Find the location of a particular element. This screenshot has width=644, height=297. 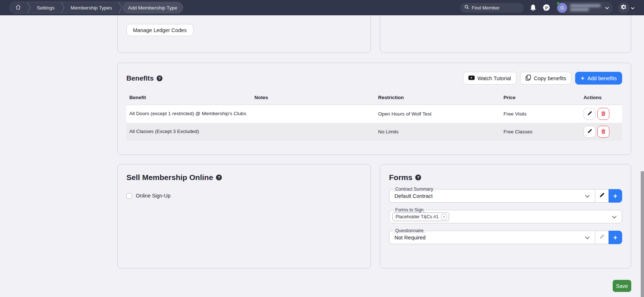

search-icon is located at coordinates (467, 8).